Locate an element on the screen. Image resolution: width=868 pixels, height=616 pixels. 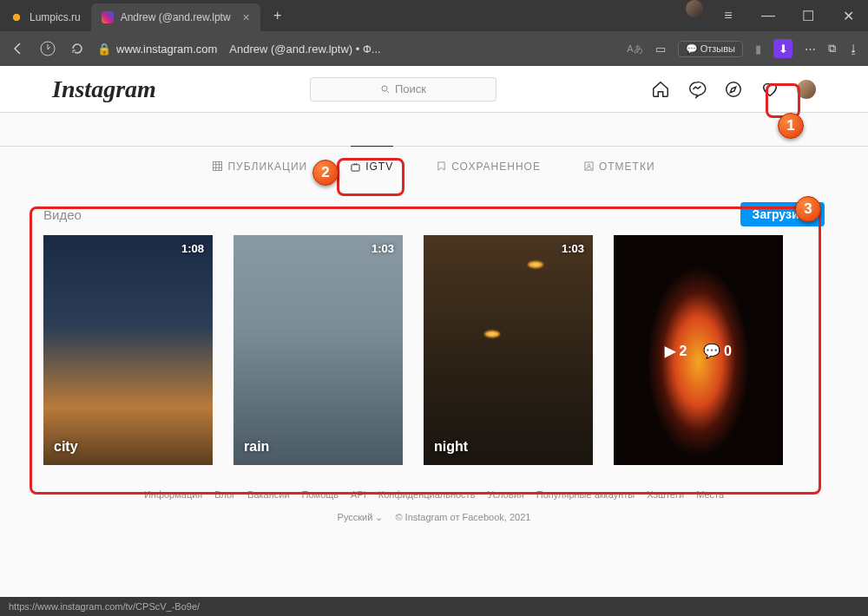
reader-icon: ▭ is located at coordinates (661, 49).